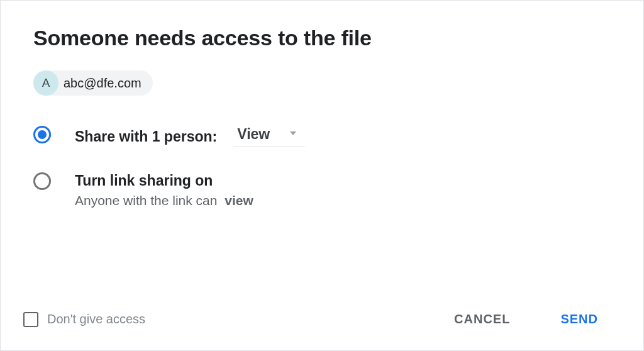  What do you see at coordinates (31, 320) in the screenshot?
I see `dont-give-access-checkbox` at bounding box center [31, 320].